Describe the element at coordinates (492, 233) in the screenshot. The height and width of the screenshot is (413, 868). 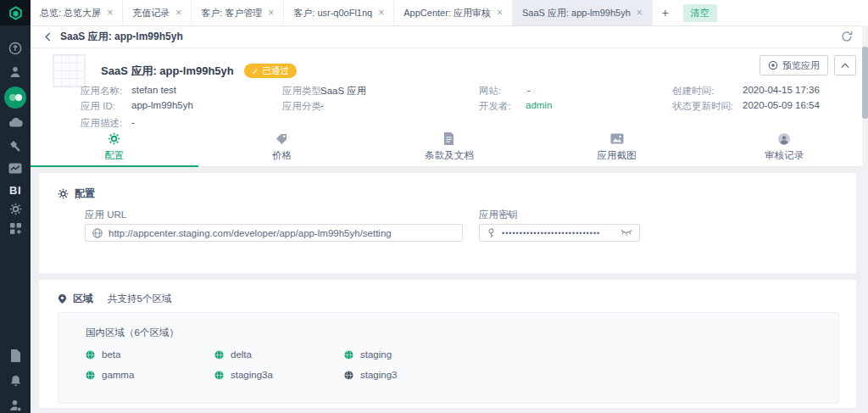
I see `key-icon` at that location.